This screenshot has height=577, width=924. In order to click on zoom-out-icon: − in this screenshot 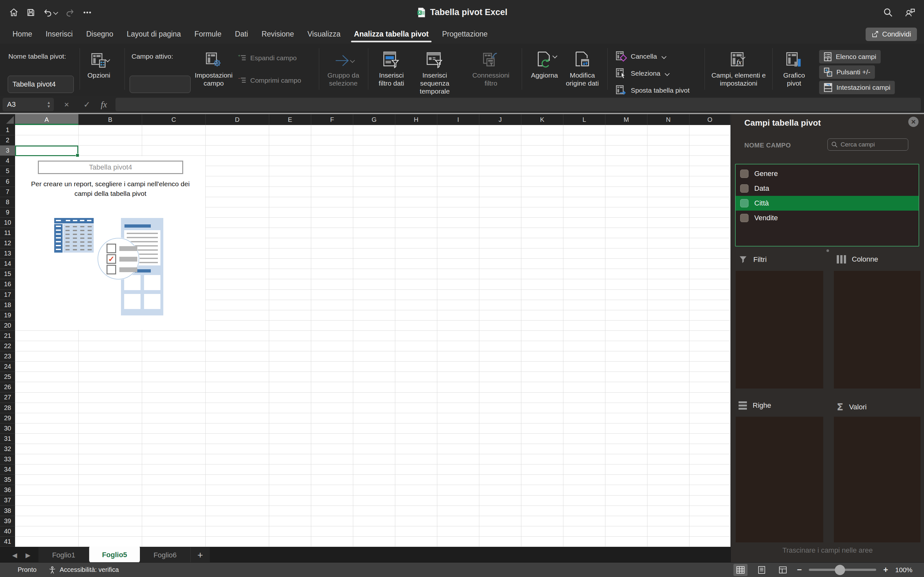, I will do `click(800, 570)`.